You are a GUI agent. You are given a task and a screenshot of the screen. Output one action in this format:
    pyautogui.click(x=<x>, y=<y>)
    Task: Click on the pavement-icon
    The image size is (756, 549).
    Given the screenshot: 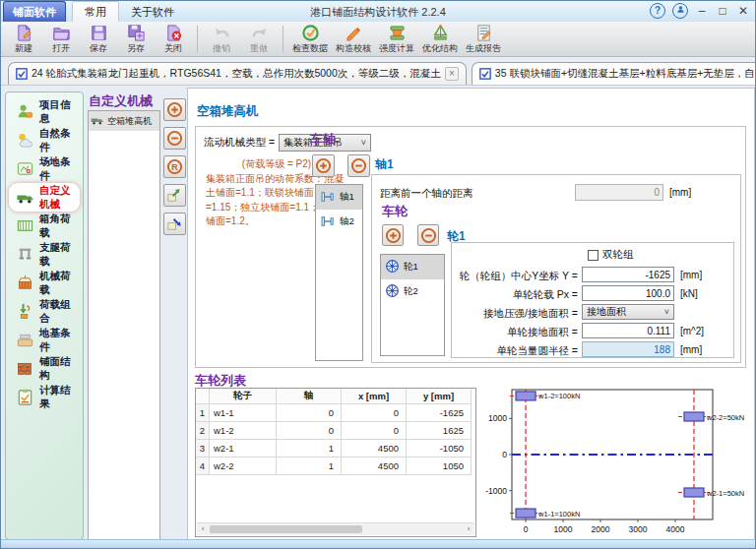 What is the action you would take?
    pyautogui.click(x=26, y=368)
    